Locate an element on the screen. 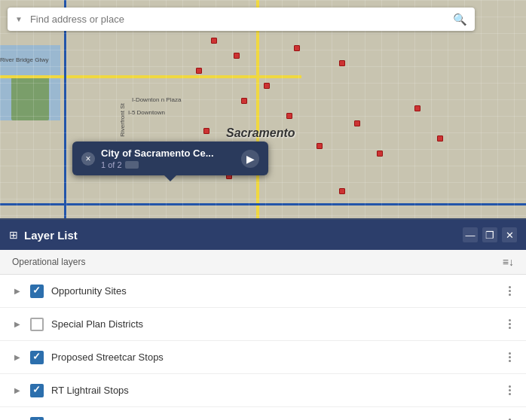 The image size is (526, 420). panel-title: Layer List is located at coordinates (240, 235).